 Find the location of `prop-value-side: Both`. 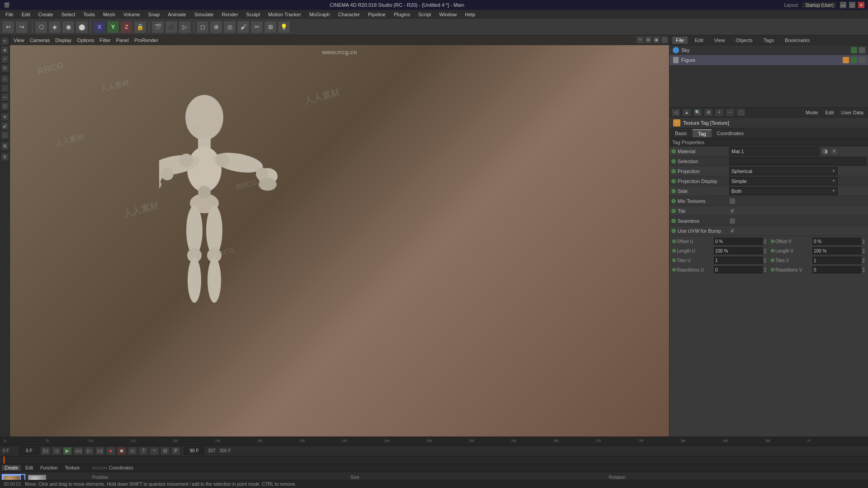

prop-value-side: Both is located at coordinates (783, 191).